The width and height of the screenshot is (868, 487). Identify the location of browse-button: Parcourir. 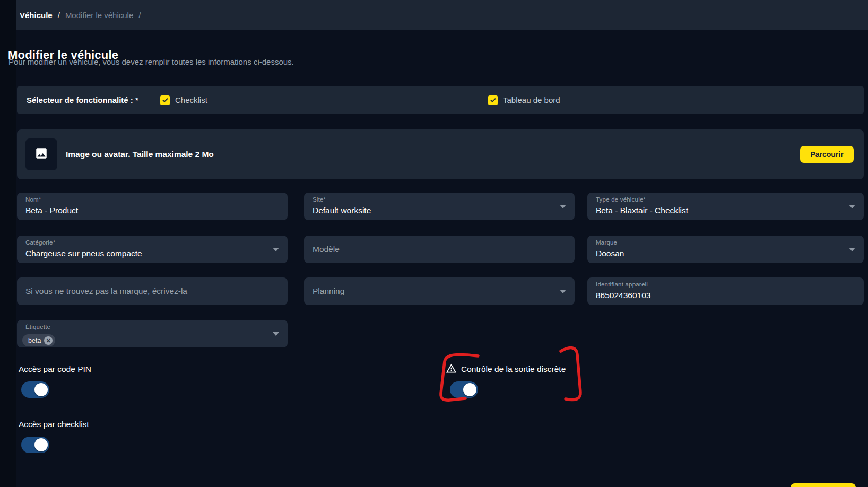
(827, 154).